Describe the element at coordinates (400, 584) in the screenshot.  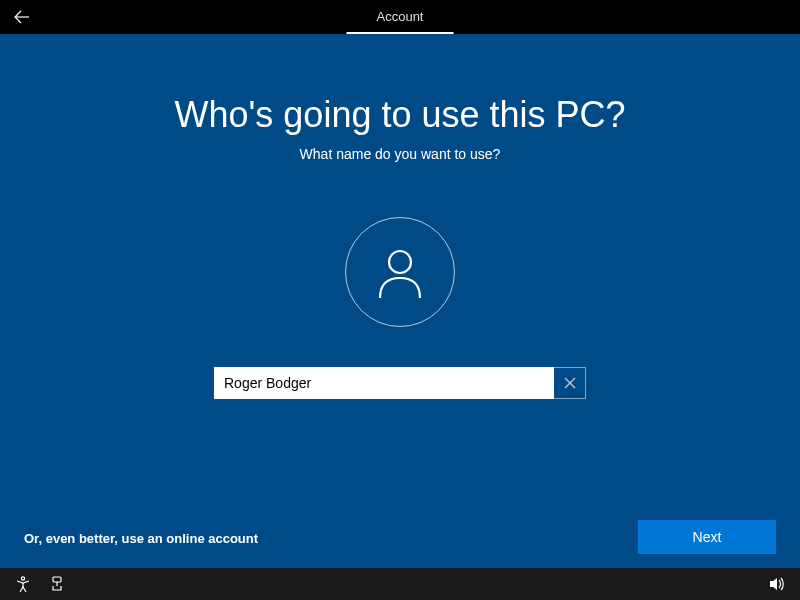
I see `footer-bar` at that location.